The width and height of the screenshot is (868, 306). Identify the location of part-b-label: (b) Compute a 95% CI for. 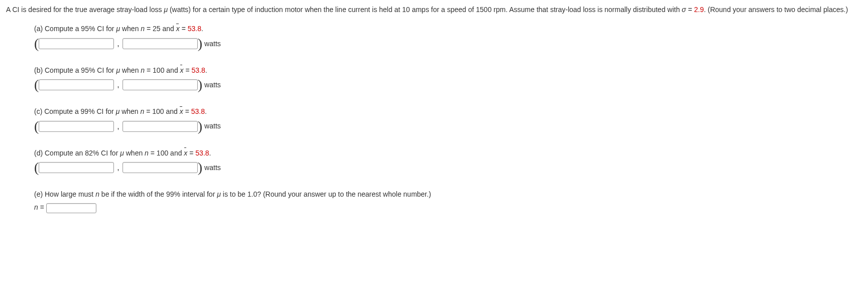
(75, 70).